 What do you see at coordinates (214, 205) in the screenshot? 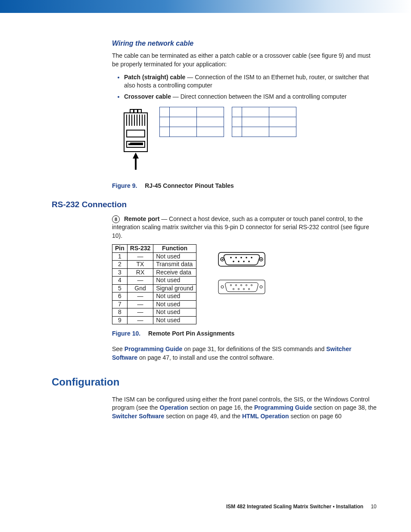
I see `rs232-heading: RS-232 Connection` at bounding box center [214, 205].